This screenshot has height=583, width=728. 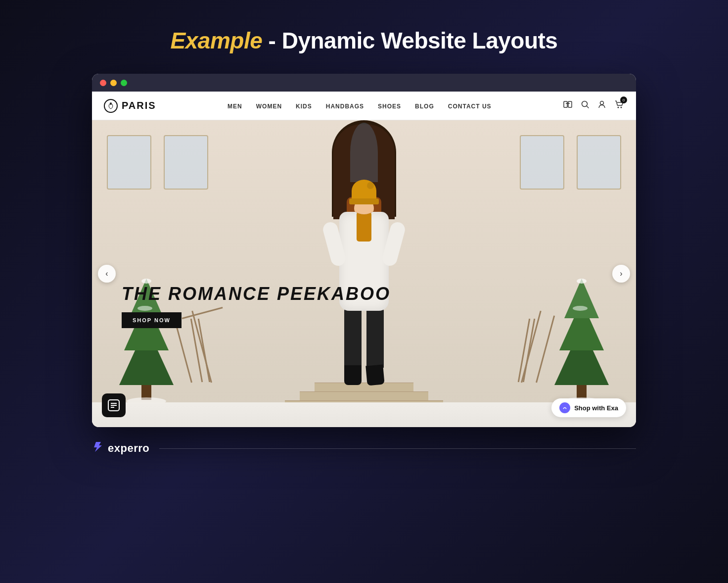 I want to click on carousel-next-button: ›, so click(x=621, y=274).